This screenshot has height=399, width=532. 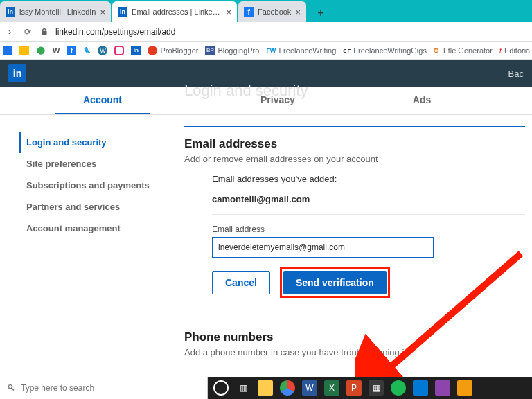 What do you see at coordinates (310, 388) in the screenshot?
I see `word-icon: W` at bounding box center [310, 388].